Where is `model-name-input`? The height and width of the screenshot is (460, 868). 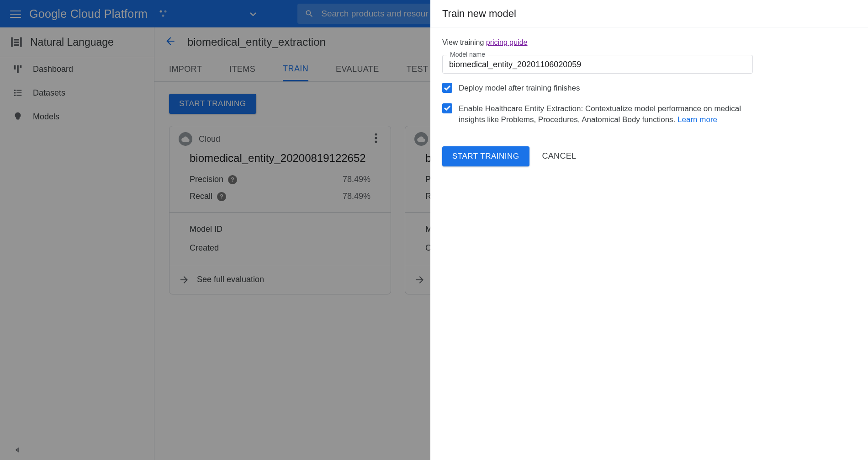 model-name-input is located at coordinates (598, 65).